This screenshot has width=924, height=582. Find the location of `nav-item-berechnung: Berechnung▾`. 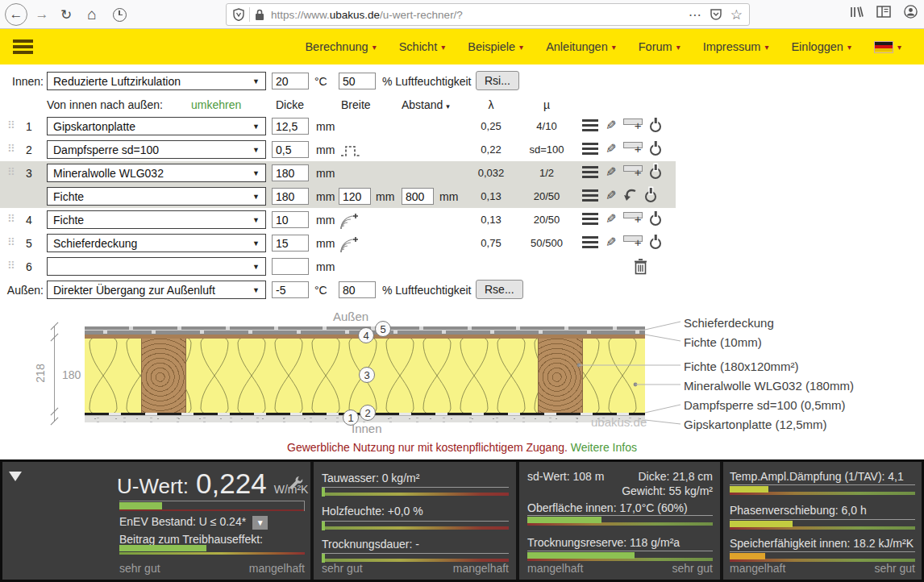

nav-item-berechnung: Berechnung▾ is located at coordinates (340, 47).